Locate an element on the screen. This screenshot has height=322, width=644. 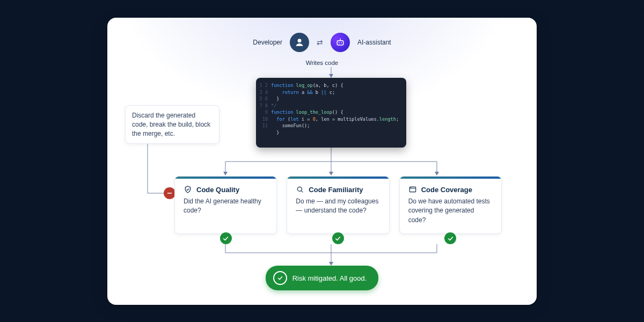
check-badges is located at coordinates (338, 238).